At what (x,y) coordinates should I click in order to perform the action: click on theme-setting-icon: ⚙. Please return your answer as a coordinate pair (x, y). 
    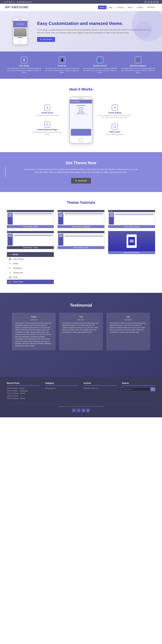
    Looking at the image, I should click on (115, 108).